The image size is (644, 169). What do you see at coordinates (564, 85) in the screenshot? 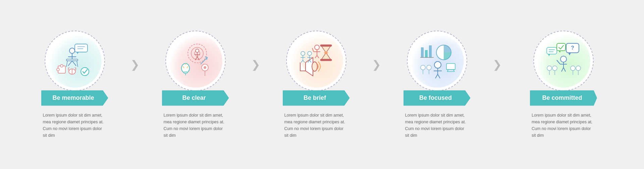
I see `step-wrapper-committed: ?` at bounding box center [564, 85].